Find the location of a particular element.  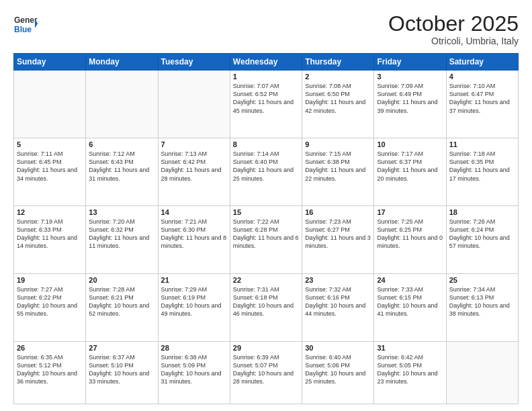

day-number: 5 is located at coordinates (50, 144).